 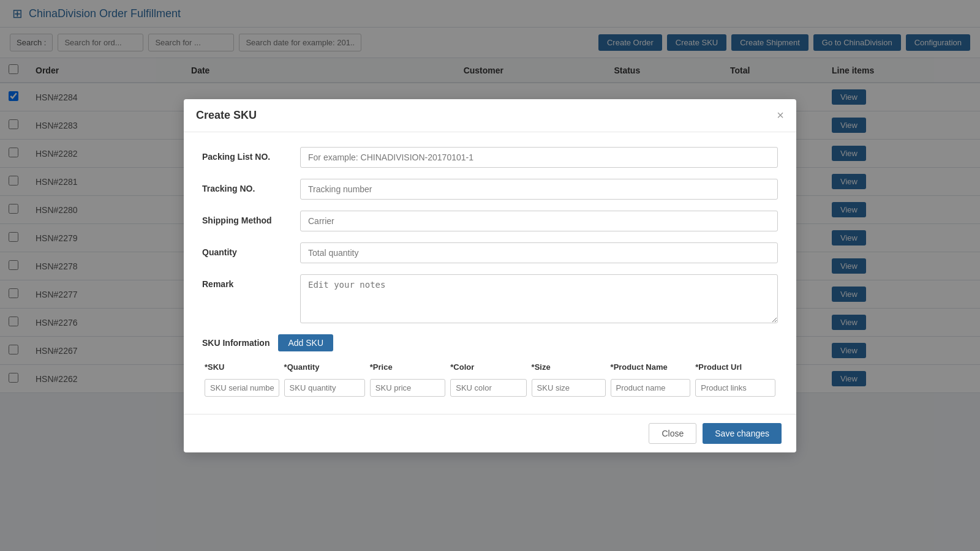 What do you see at coordinates (490, 343) in the screenshot?
I see `sku-header: SKU Information Add SKU` at bounding box center [490, 343].